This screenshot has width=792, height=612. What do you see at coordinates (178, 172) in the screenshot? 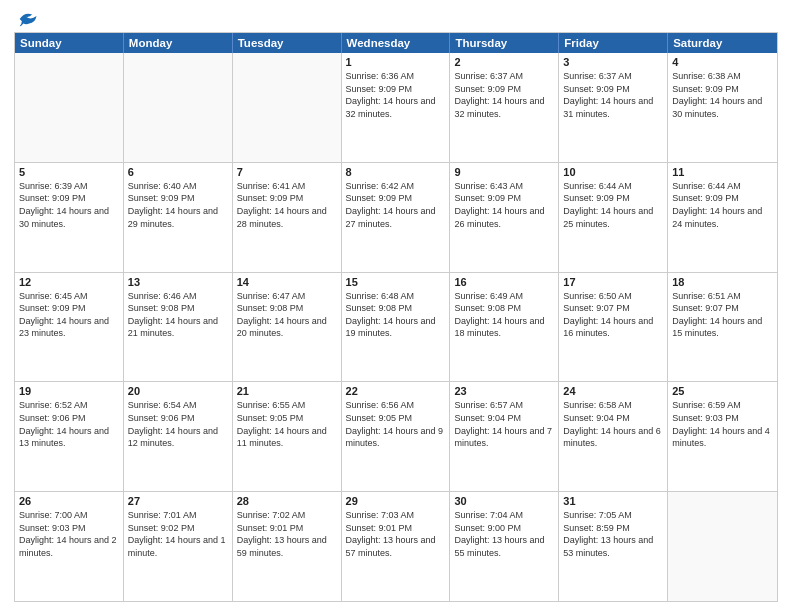
I see `day-number: 6` at bounding box center [178, 172].